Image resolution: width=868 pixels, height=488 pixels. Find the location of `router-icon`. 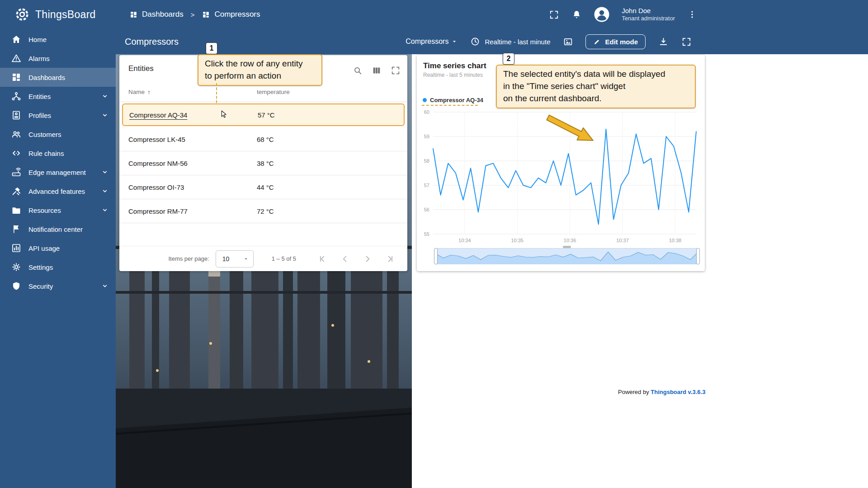

router-icon is located at coordinates (16, 172).